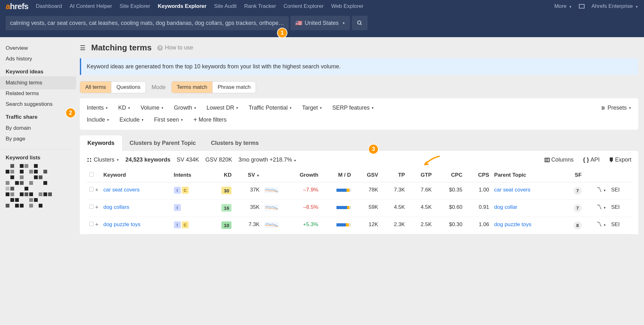 The height and width of the screenshot is (325, 644). I want to click on filter-kd: KD ▼, so click(125, 108).